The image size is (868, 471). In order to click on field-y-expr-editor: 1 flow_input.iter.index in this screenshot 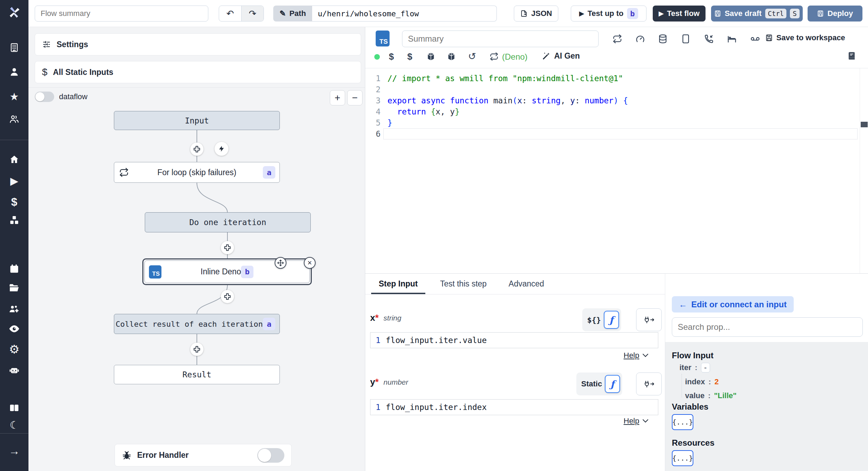, I will do `click(514, 407)`.